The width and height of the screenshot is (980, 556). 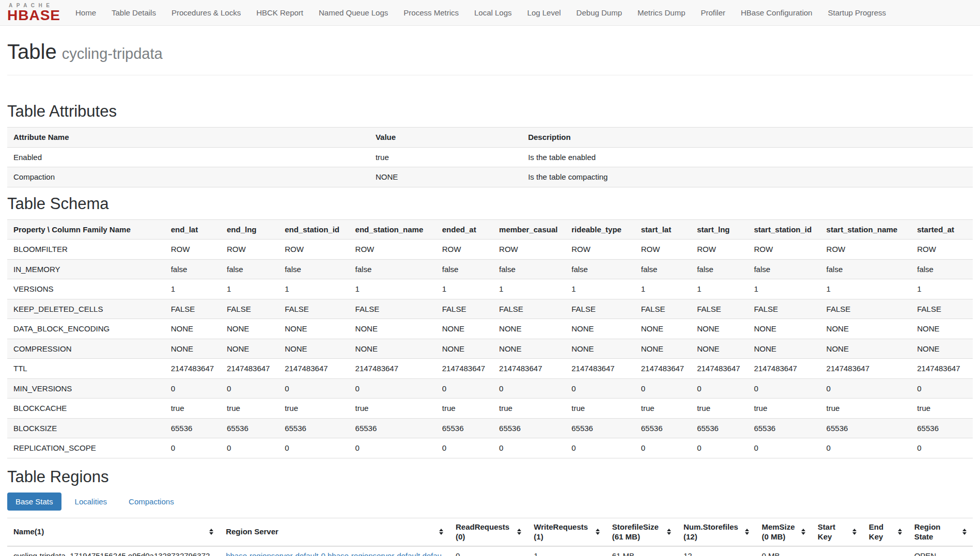 What do you see at coordinates (783, 532) in the screenshot?
I see `regions-col-memsize-0-mb: MemSize (0 MB)` at bounding box center [783, 532].